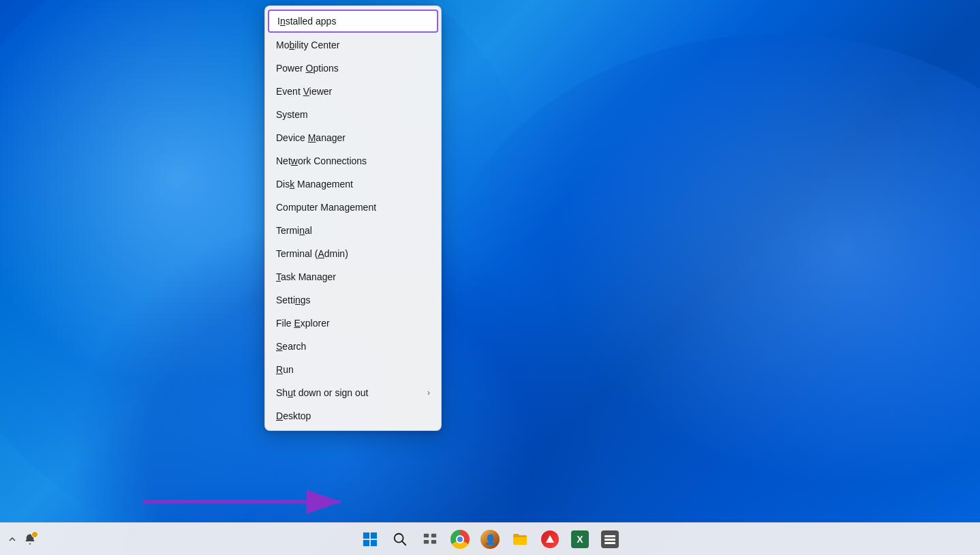 This screenshot has height=555, width=980. What do you see at coordinates (315, 184) in the screenshot?
I see `menu-item-label: Disk Management` at bounding box center [315, 184].